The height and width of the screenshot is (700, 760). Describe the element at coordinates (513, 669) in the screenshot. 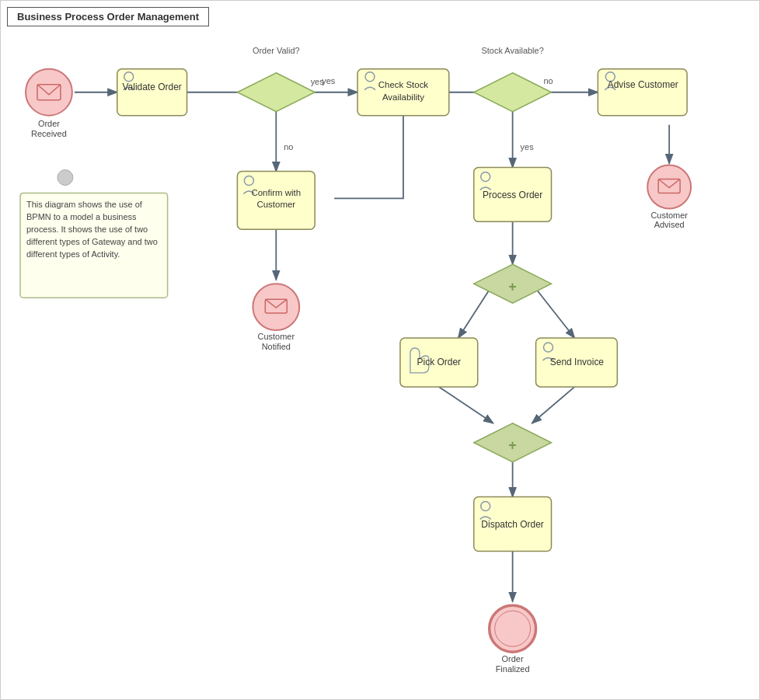

I see `order-finalized-label2: Finalized` at that location.